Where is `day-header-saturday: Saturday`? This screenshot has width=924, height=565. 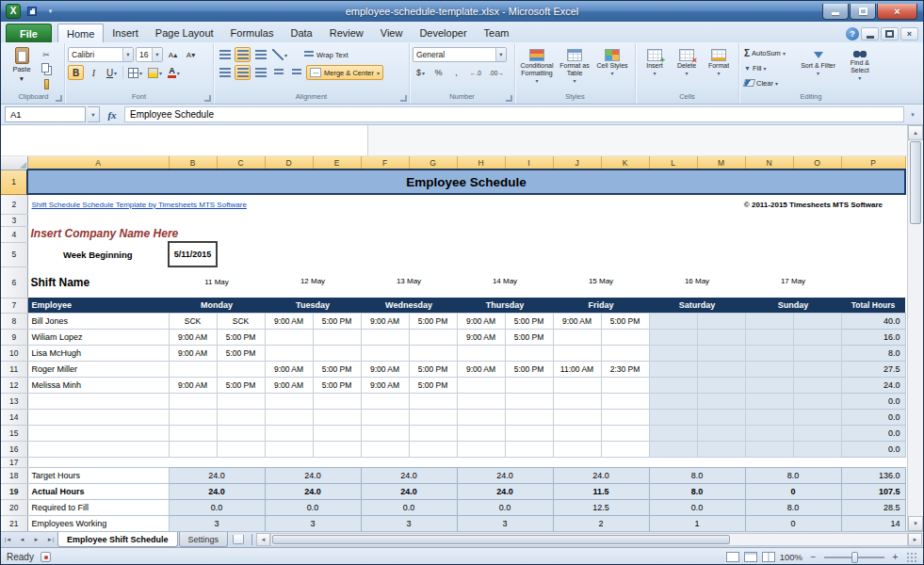
day-header-saturday: Saturday is located at coordinates (697, 305).